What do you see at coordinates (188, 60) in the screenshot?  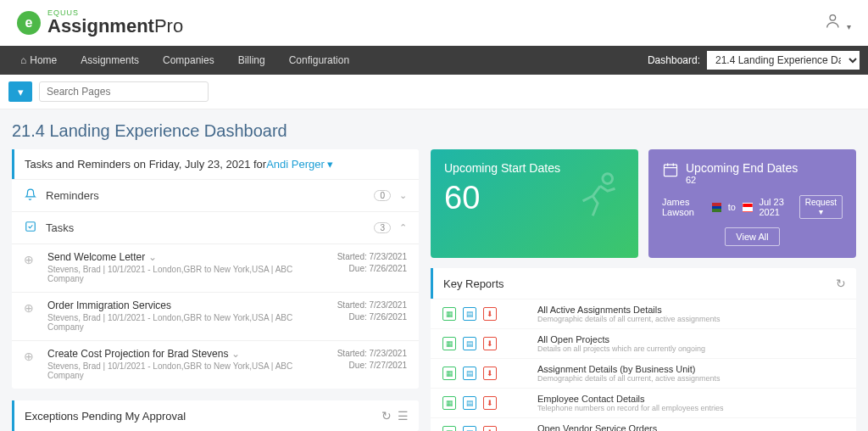 I see `nav-companies: Companies` at bounding box center [188, 60].